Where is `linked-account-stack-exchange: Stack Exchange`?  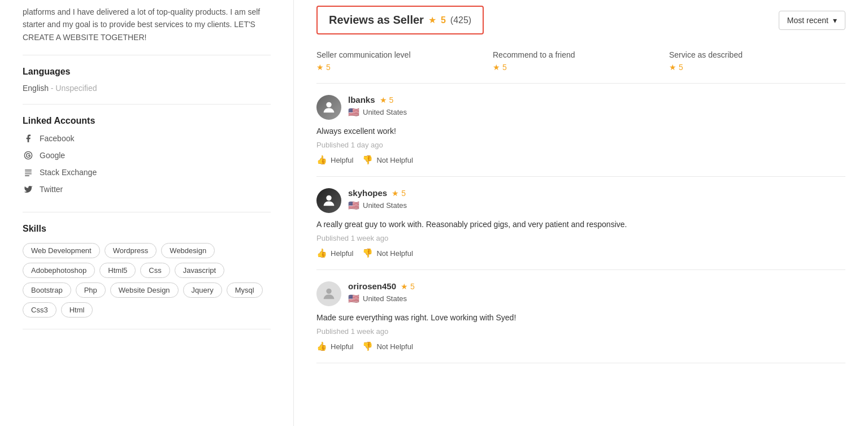 linked-account-stack-exchange: Stack Exchange is located at coordinates (147, 172).